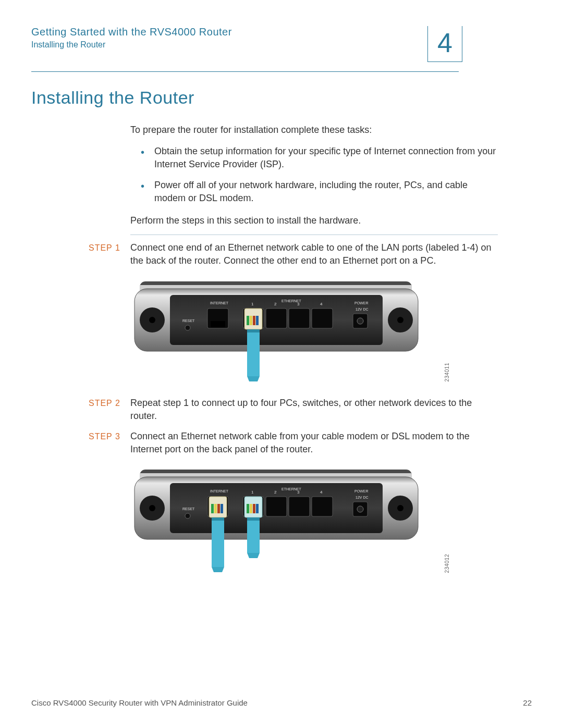  What do you see at coordinates (287, 330) in the screenshot?
I see `router-figure-1: RESET INTERNET ETHERNET POWER 12V DC 1 2…` at bounding box center [287, 330].